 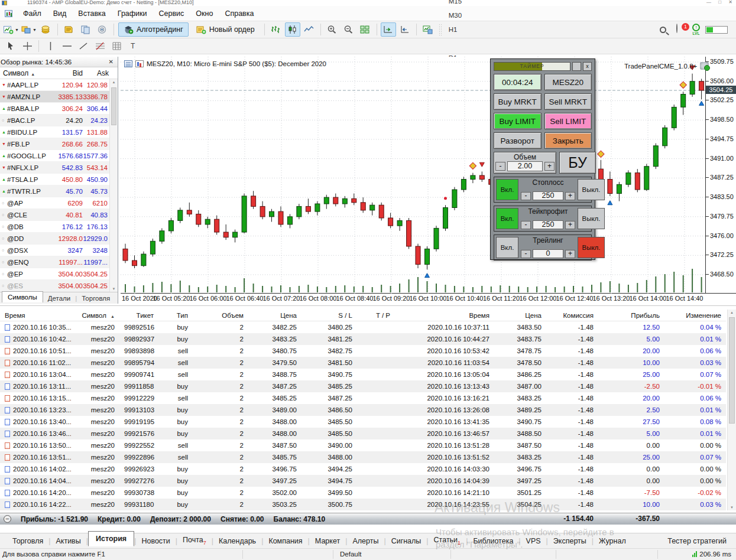 What do you see at coordinates (388, 30) in the screenshot?
I see `auto-scroll-button` at bounding box center [388, 30].